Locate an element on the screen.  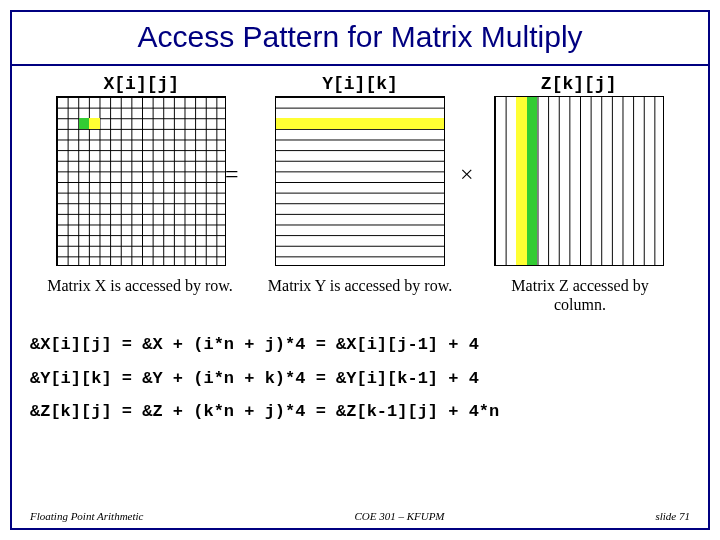
formula-y: &Y[i][k] = &Y + (i*n + k)*4 = &Y[i][k-1]… is located at coordinates (360, 378).